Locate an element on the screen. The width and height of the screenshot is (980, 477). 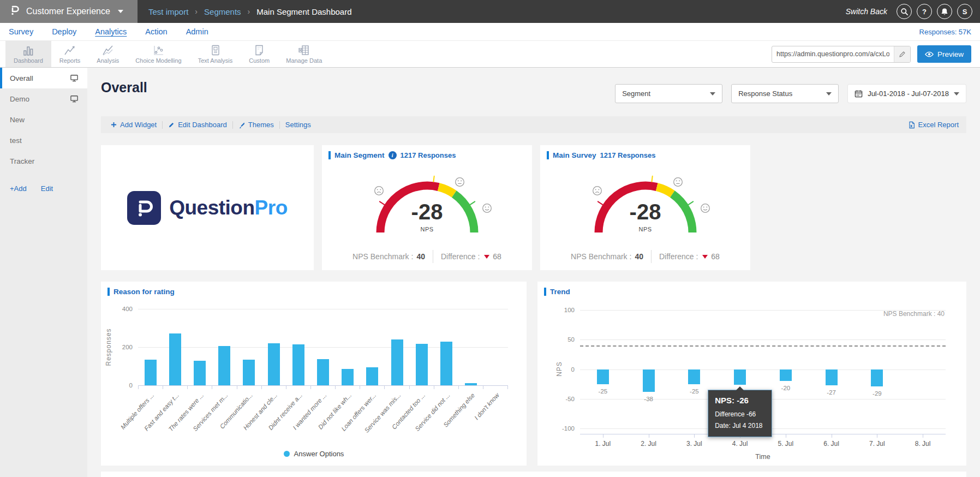
product-switcher: Customer Experience is located at coordinates (69, 11).